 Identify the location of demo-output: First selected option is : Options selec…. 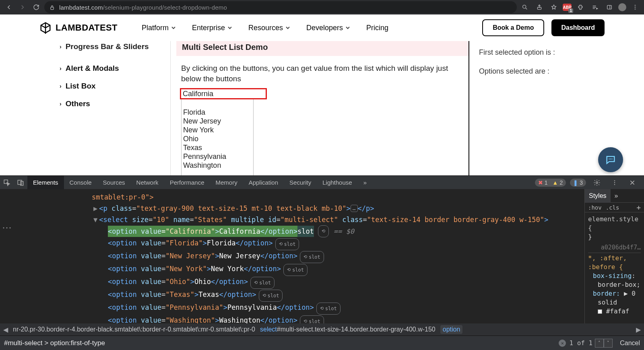
(537, 108).